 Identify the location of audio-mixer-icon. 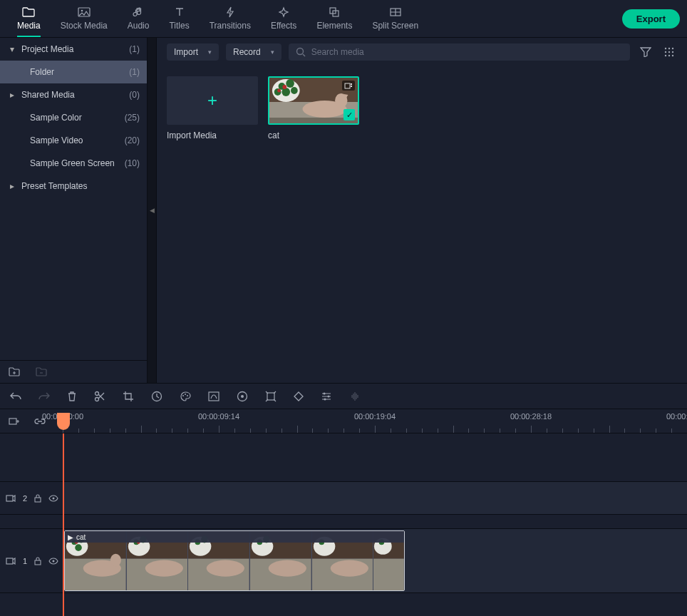
(355, 396).